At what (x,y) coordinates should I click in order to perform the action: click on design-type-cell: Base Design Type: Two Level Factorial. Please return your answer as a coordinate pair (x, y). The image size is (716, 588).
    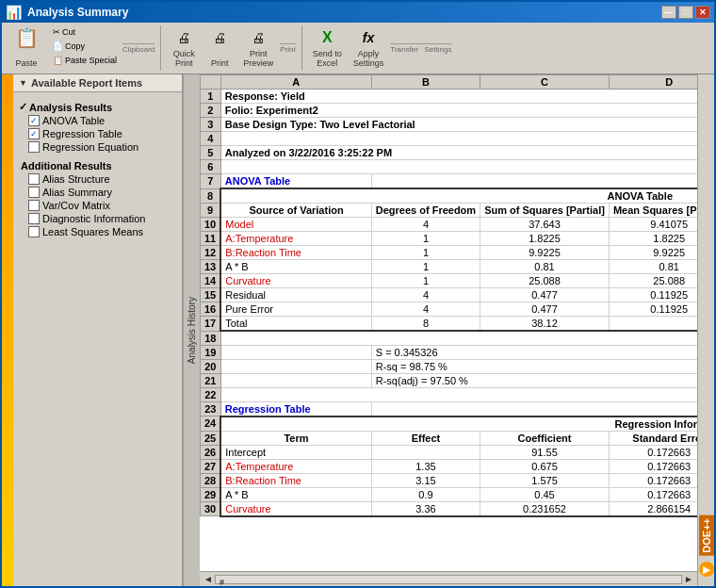
    Looking at the image, I should click on (459, 124).